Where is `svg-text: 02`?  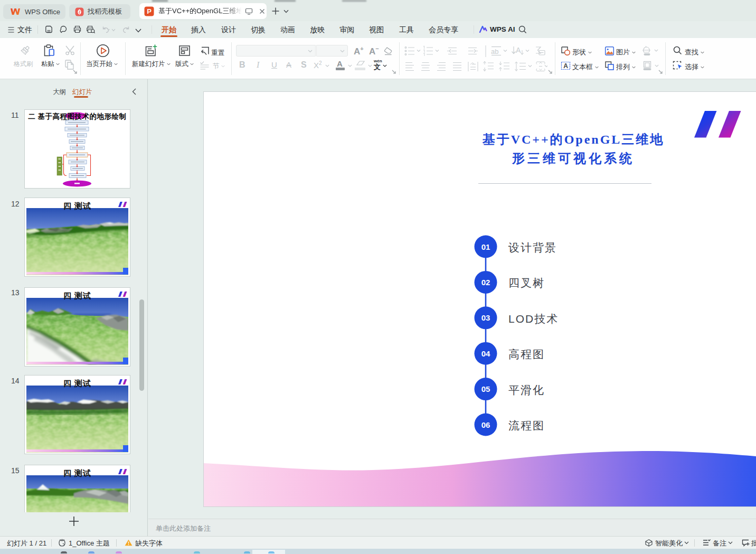 svg-text: 02 is located at coordinates (486, 282).